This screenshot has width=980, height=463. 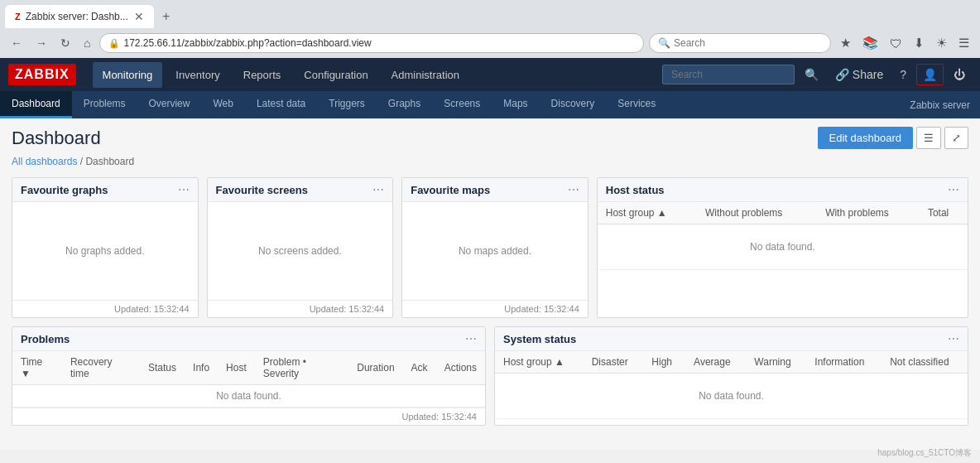 I want to click on host-status-header: Host status ⋯, so click(x=783, y=191).